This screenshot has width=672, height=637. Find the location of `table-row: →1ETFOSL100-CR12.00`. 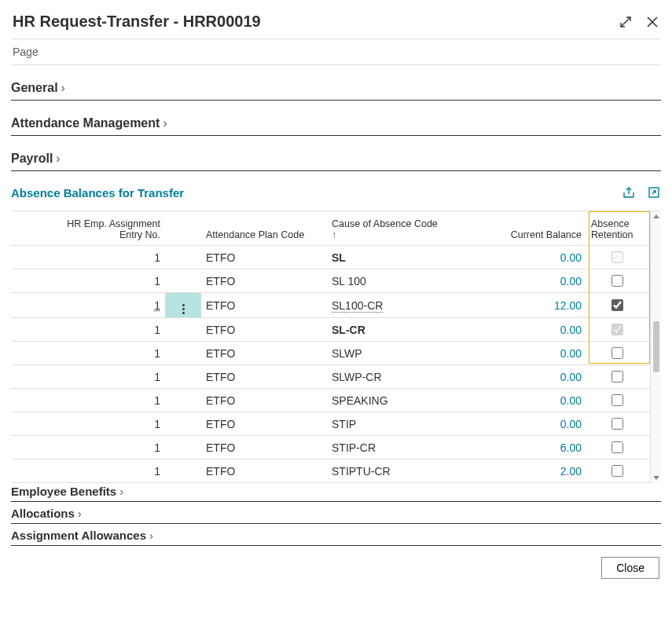

table-row: →1ETFOSL100-CR12.00 is located at coordinates (330, 306).